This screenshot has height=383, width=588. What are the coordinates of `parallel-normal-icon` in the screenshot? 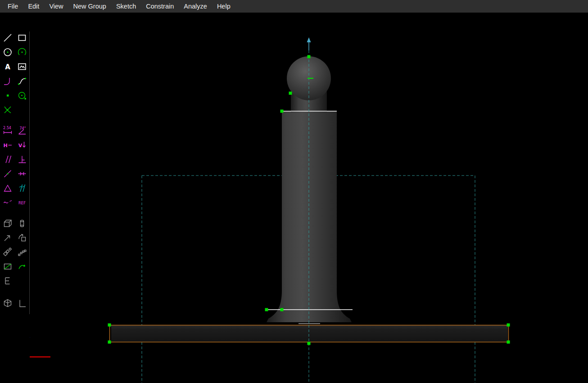 It's located at (22, 188).